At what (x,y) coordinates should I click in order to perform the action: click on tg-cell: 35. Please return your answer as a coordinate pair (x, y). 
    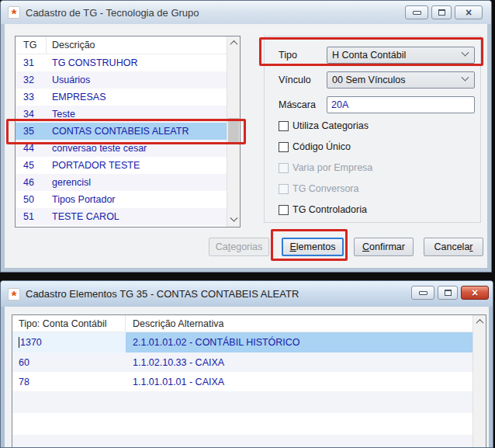
    Looking at the image, I should click on (31, 131).